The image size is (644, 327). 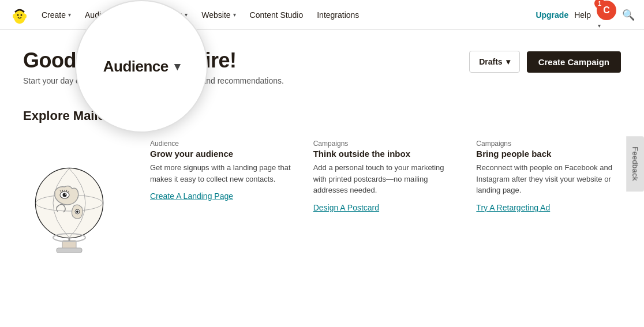 I want to click on card-2-desc: Add a personal touch to your marketing w…, so click(x=385, y=179).